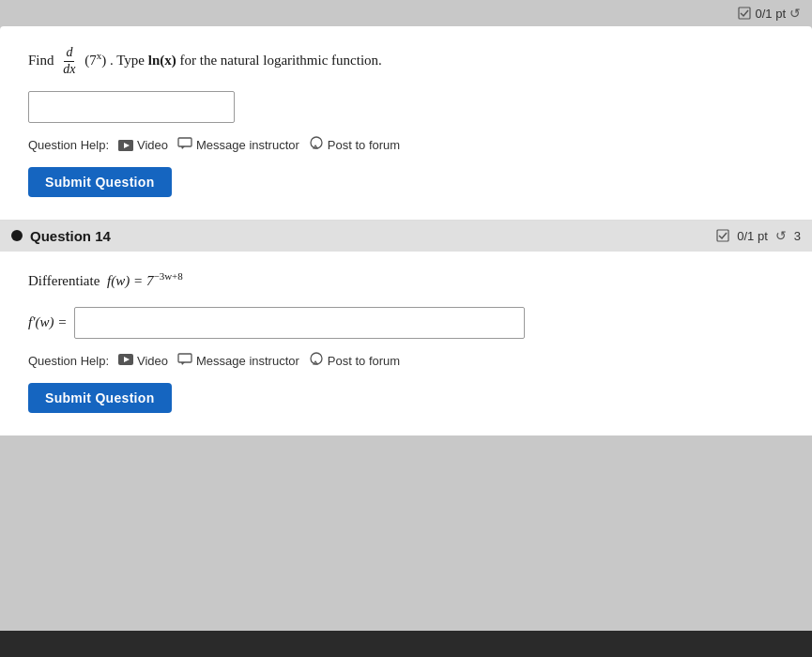  I want to click on q14-message-icon, so click(185, 360).